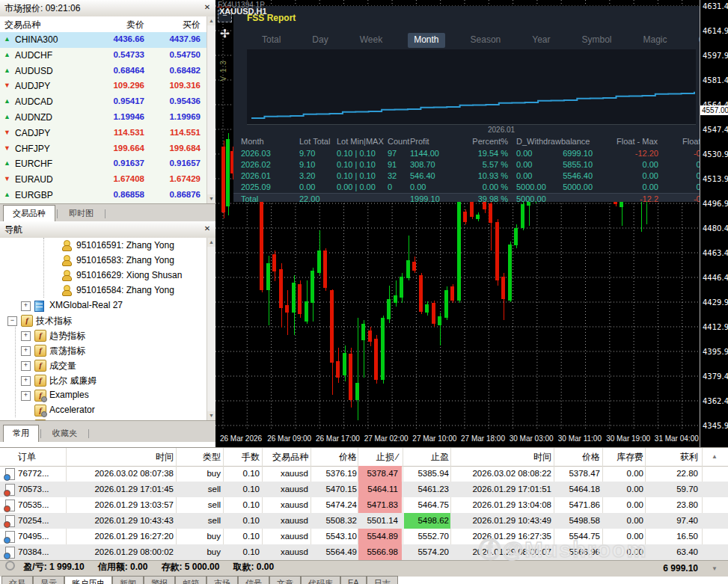 The height and width of the screenshot is (584, 728). I want to click on column-header-price2: 价格, so click(591, 458).